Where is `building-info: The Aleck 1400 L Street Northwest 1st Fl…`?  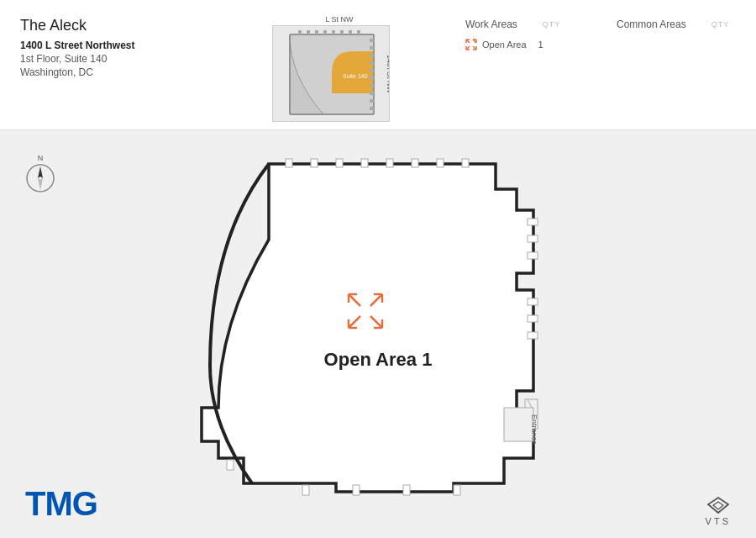
building-info: The Aleck 1400 L Street Northwest 1st Fl… is located at coordinates (96, 47).